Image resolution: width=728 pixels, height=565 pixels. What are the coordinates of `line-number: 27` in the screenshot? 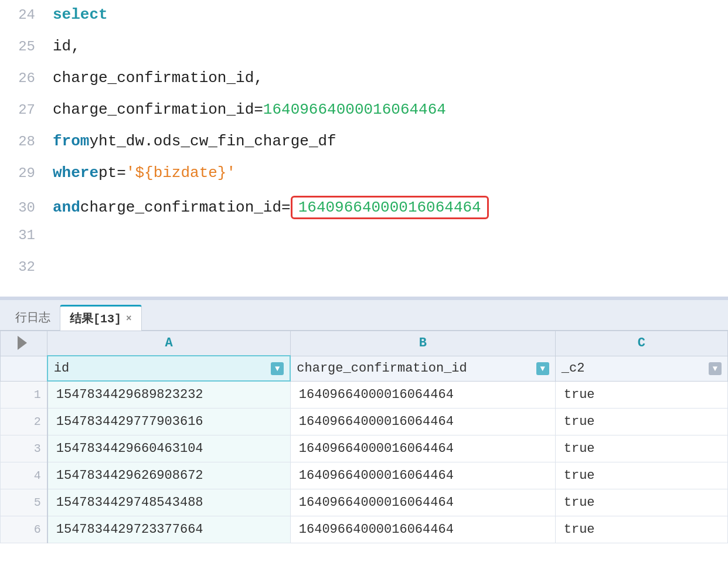 It's located at (26, 110).